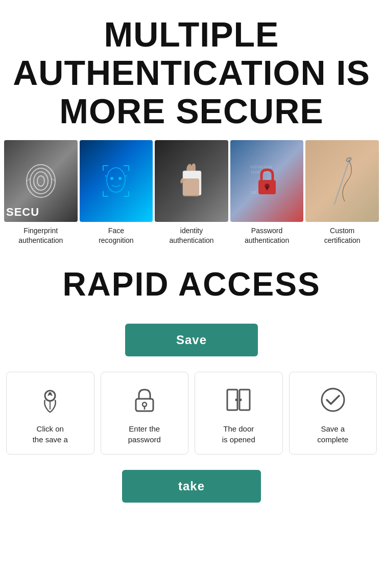 This screenshot has height=588, width=383. Describe the element at coordinates (191, 235) in the screenshot. I see `auth-label-identity: identity authentication` at that location.